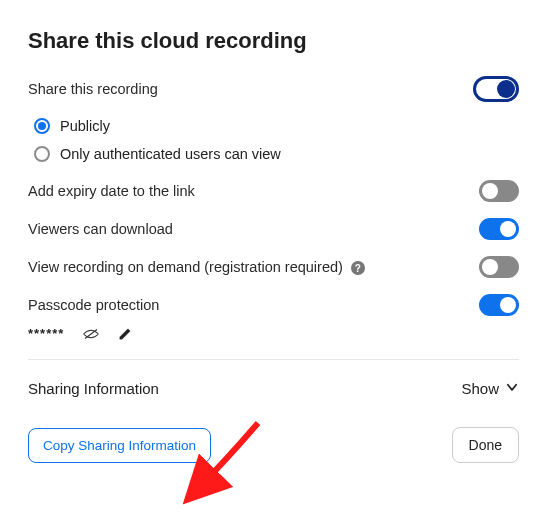  I want to click on expiry-toggle, so click(499, 191).